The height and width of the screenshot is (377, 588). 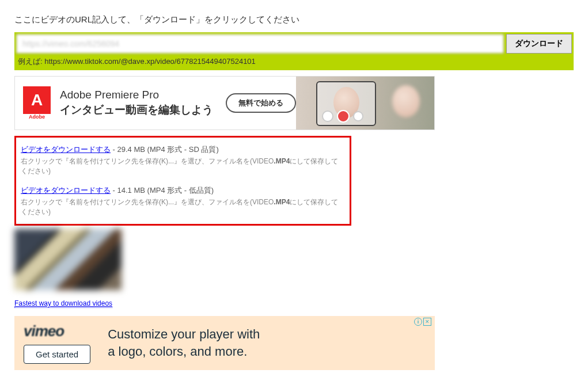 I want to click on ad-cta-button: 無料で始める, so click(x=261, y=103).